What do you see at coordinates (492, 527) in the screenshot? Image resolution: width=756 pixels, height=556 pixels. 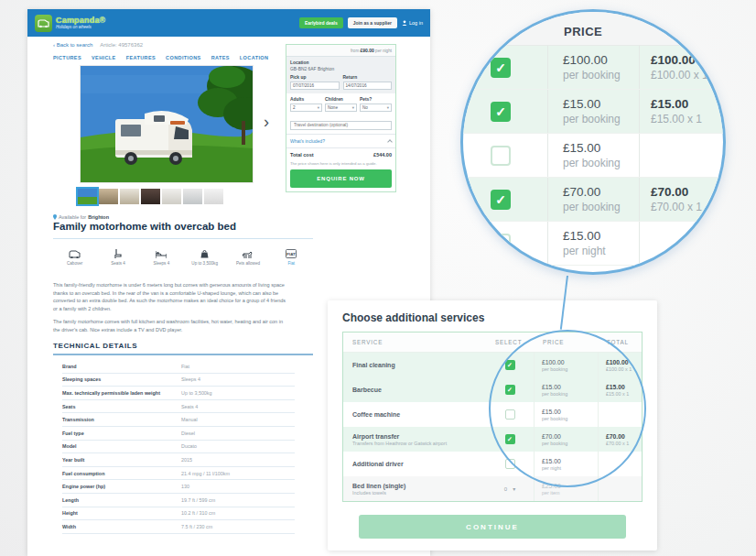 I see `continue-button: CONTINUE` at bounding box center [492, 527].